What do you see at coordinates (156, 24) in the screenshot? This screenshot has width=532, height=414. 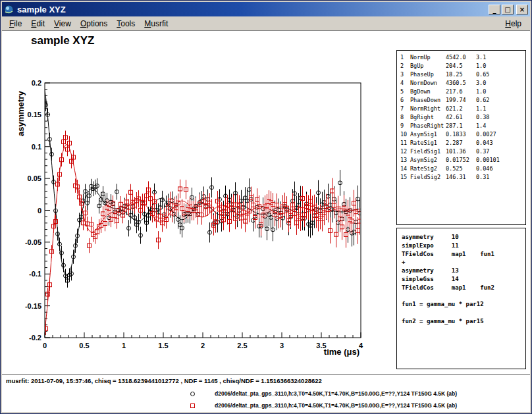 I see `menu-musrfit: Musrfit` at bounding box center [156, 24].